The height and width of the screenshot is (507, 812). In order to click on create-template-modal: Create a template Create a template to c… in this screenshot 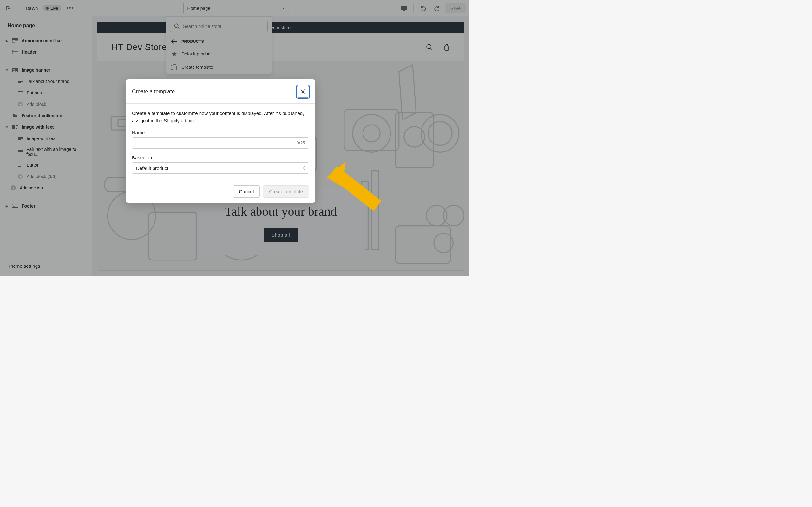, I will do `click(220, 141)`.